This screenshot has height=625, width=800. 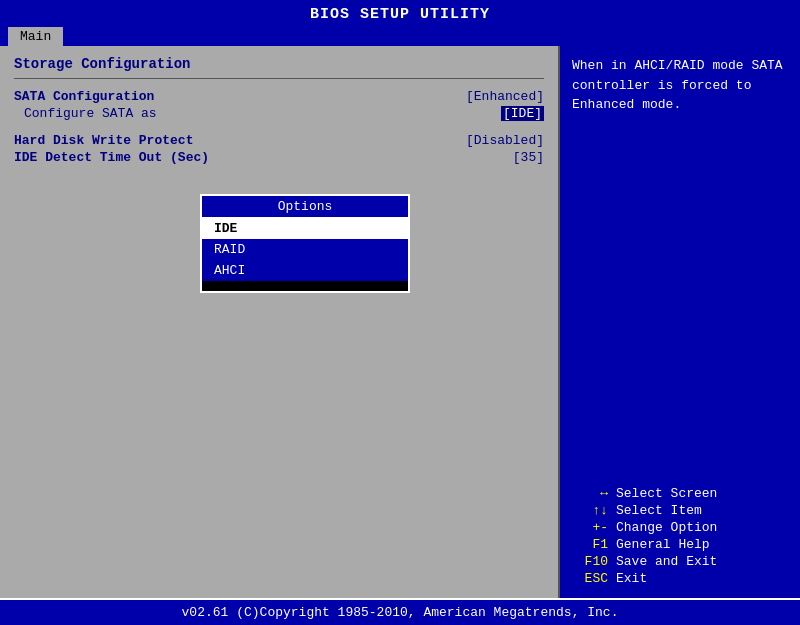 I want to click on shortcut-select-screen: ↔ Select Screen, so click(x=680, y=494).